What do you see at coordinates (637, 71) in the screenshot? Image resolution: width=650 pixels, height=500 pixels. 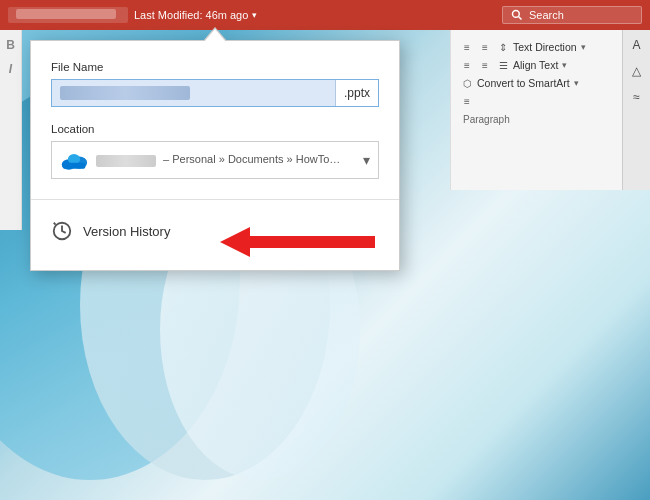 I see `right-icon-triangle: △` at bounding box center [637, 71].